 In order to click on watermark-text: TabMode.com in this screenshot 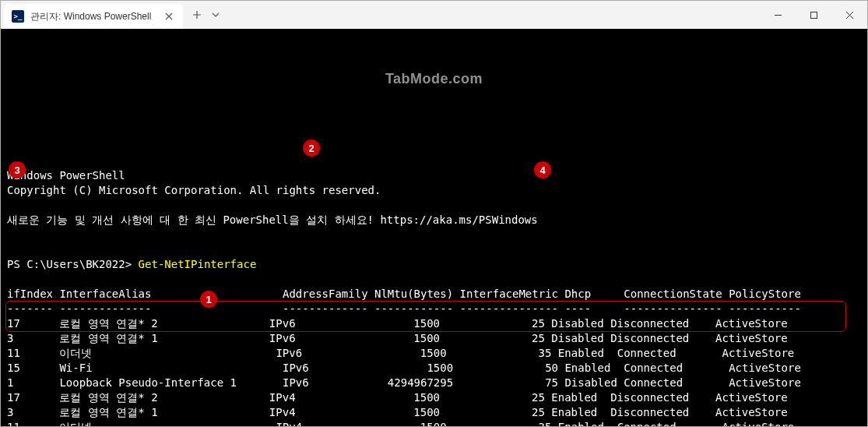, I will do `click(434, 79)`.